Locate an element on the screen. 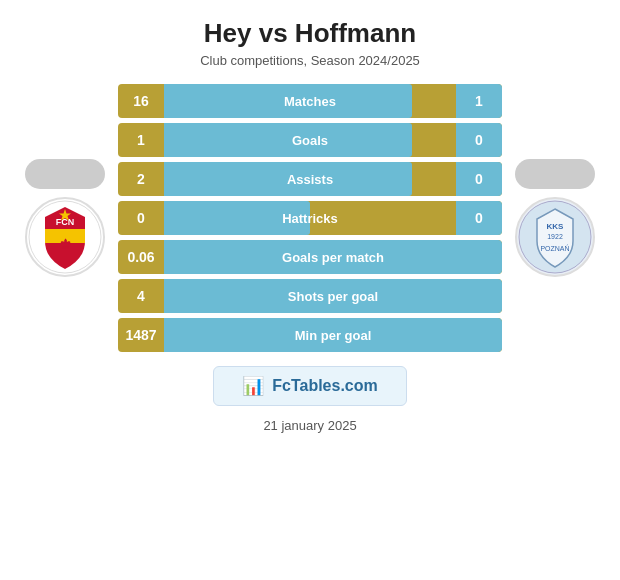  left-team-banner is located at coordinates (65, 174).